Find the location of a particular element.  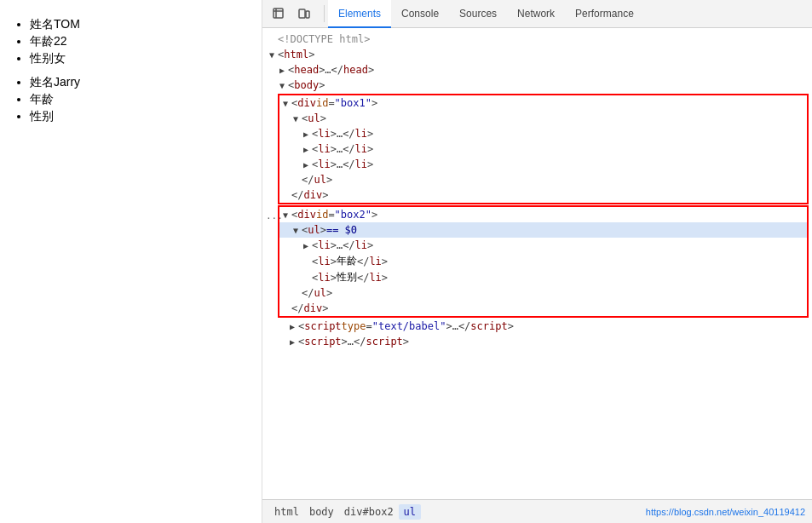

tab-performance: Performance is located at coordinates (605, 14).